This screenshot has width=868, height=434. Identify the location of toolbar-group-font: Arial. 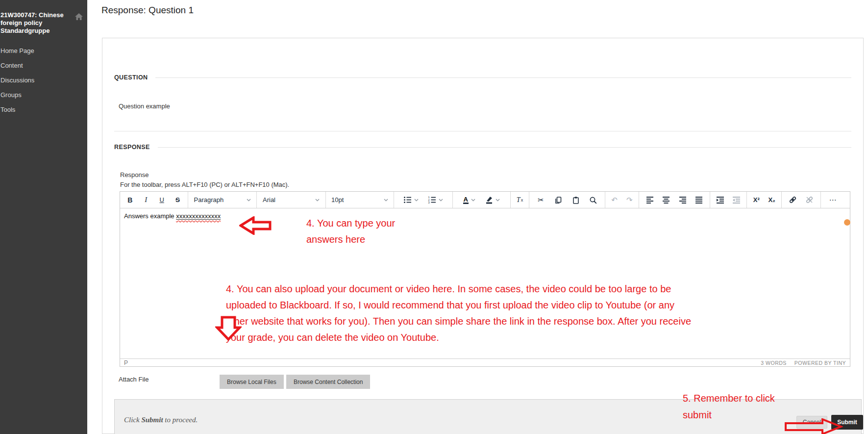
(291, 200).